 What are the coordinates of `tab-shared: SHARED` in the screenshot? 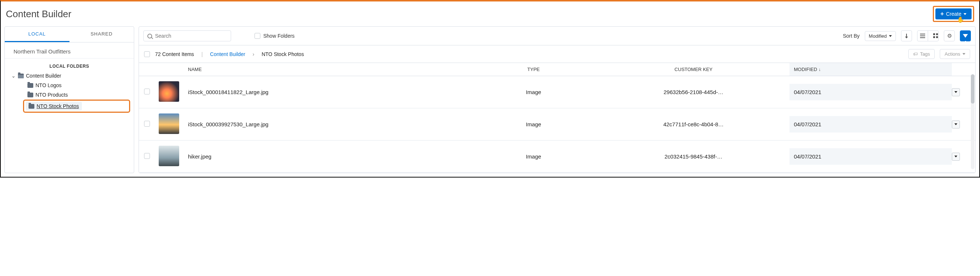 It's located at (102, 34).